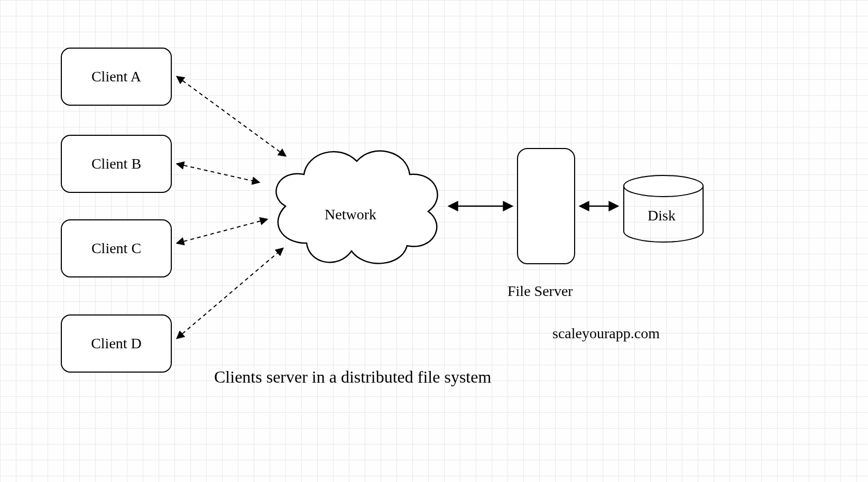  I want to click on conn-client-c-network, so click(222, 231).